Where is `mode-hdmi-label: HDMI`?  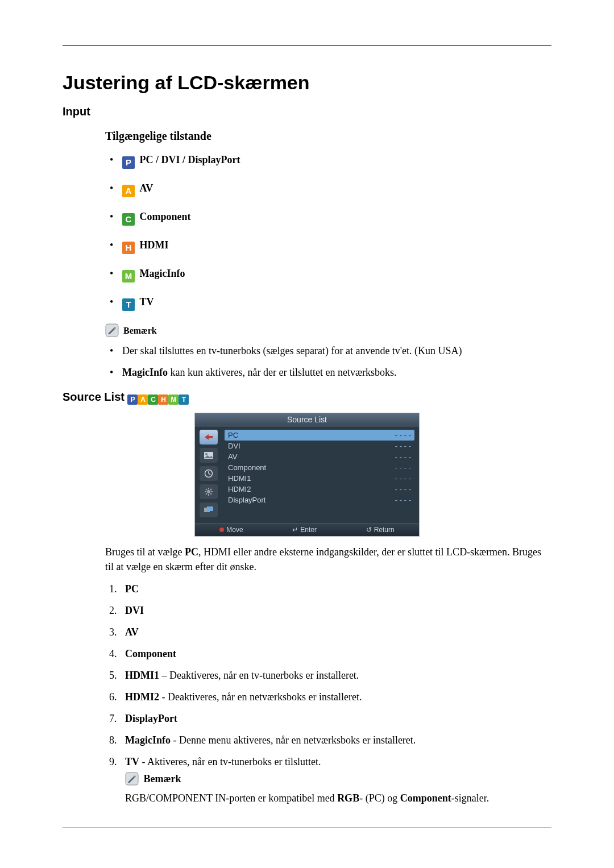
mode-hdmi-label: HDMI is located at coordinates (155, 245).